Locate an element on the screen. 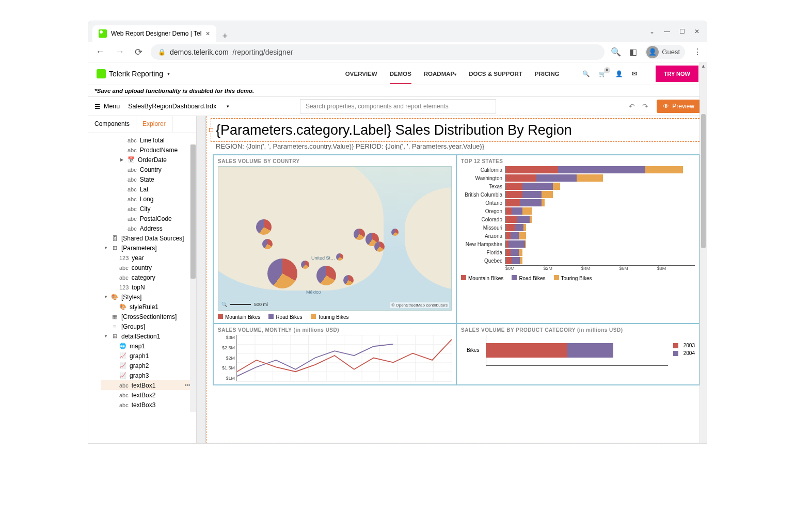 Image resolution: width=795 pixels, height=532 pixels. menu-button: ☰ Menu is located at coordinates (107, 106).